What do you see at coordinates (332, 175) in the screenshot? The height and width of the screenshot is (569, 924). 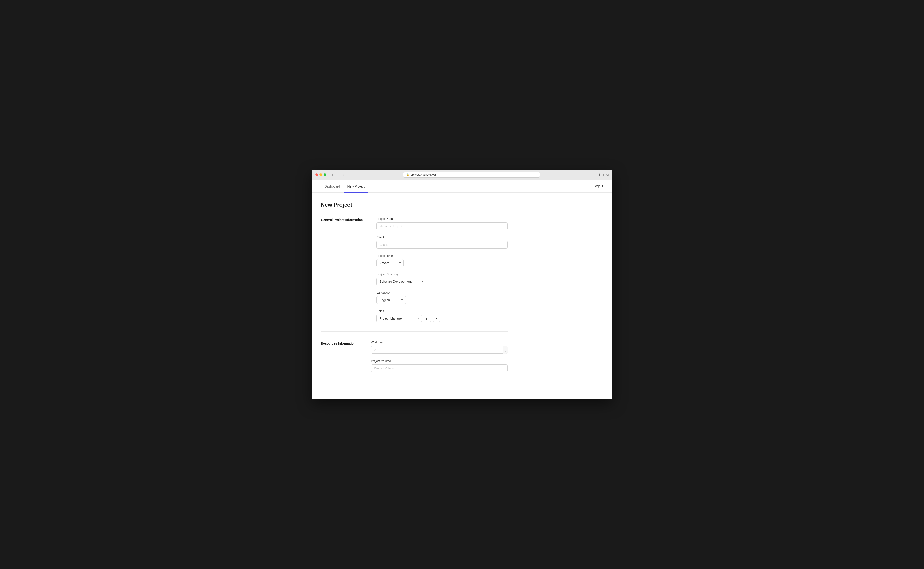 I see `sidebar-toggle-button: ⊟` at bounding box center [332, 175].